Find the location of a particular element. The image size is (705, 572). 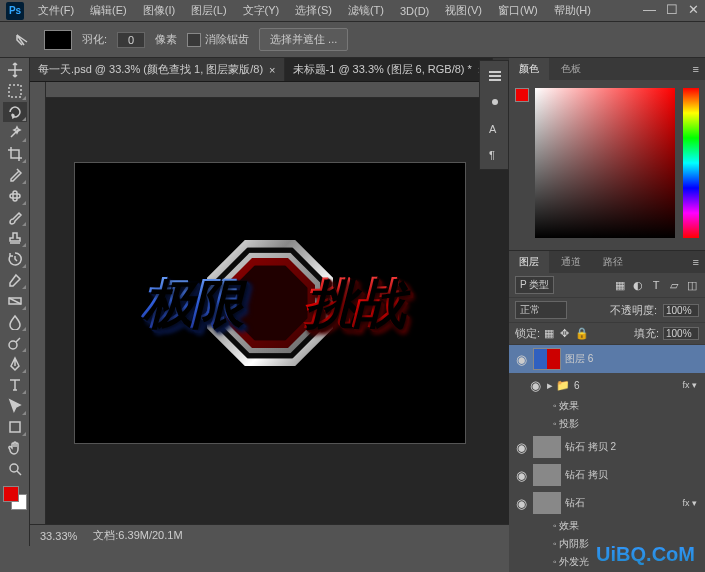

healing-tool is located at coordinates (15, 196).